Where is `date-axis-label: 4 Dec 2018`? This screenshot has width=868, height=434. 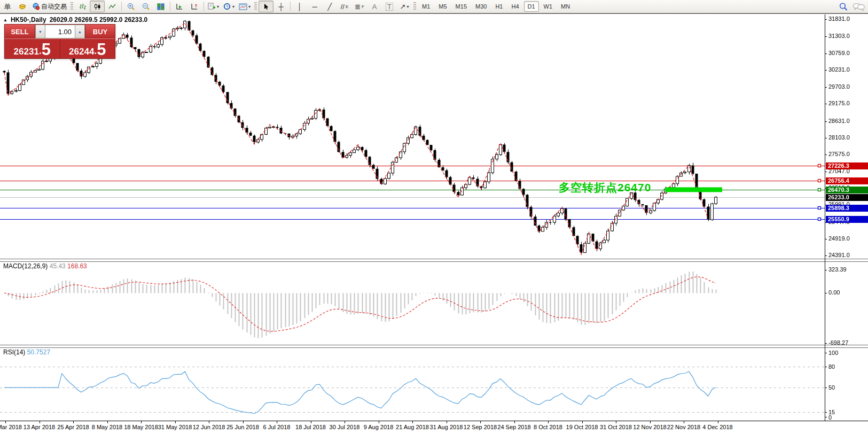 date-axis-label: 4 Dec 2018 is located at coordinates (717, 427).